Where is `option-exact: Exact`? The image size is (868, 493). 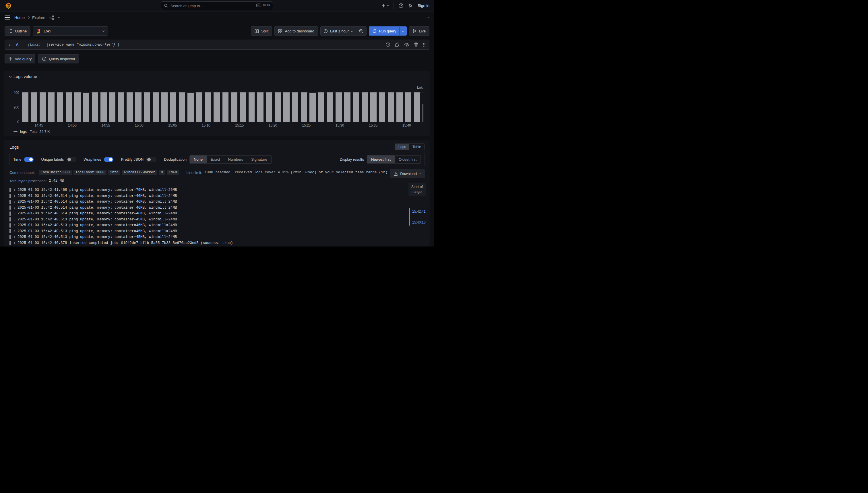 option-exact: Exact is located at coordinates (215, 159).